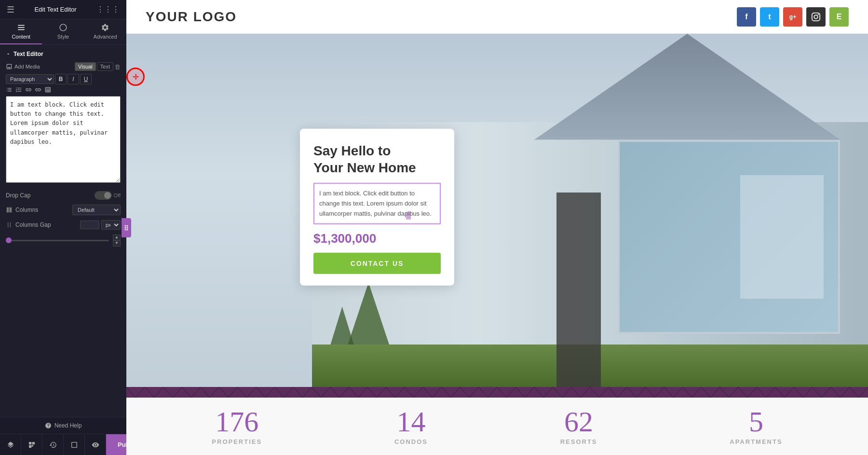 Image resolution: width=868 pixels, height=455 pixels. What do you see at coordinates (53, 445) in the screenshot?
I see `action-icons` at bounding box center [53, 445].